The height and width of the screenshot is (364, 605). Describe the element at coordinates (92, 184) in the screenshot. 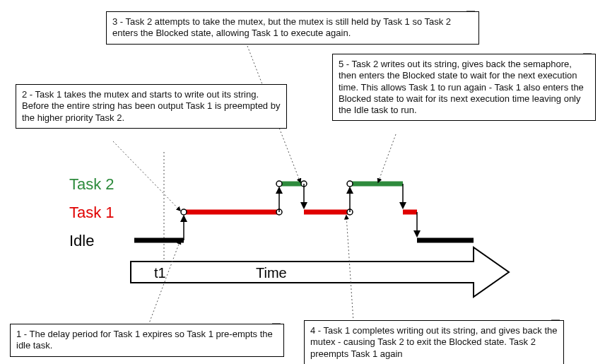

I see `row-label-task2: Task 2` at that location.